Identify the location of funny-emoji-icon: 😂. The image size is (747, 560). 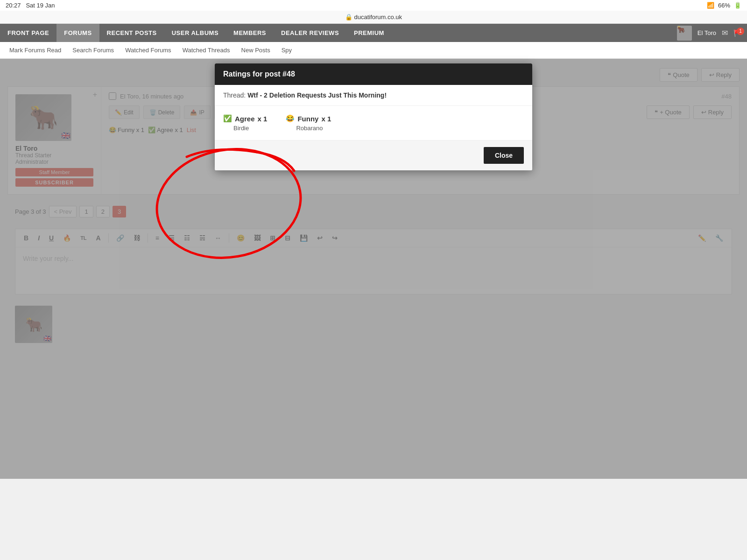
(290, 119).